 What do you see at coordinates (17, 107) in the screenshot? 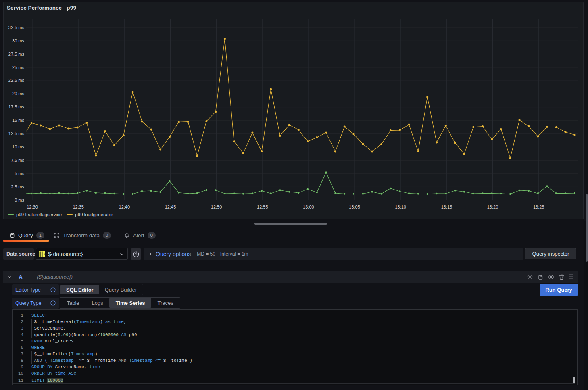
I see `svg-text: 17.5 ms` at bounding box center [17, 107].